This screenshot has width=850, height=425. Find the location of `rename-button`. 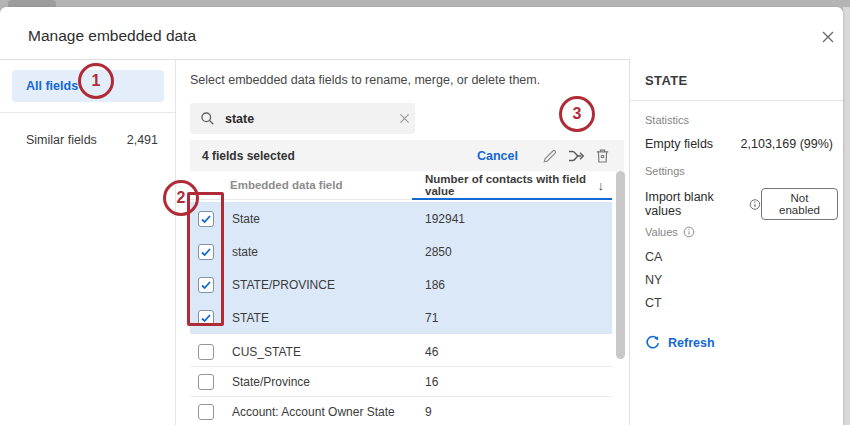

rename-button is located at coordinates (550, 156).